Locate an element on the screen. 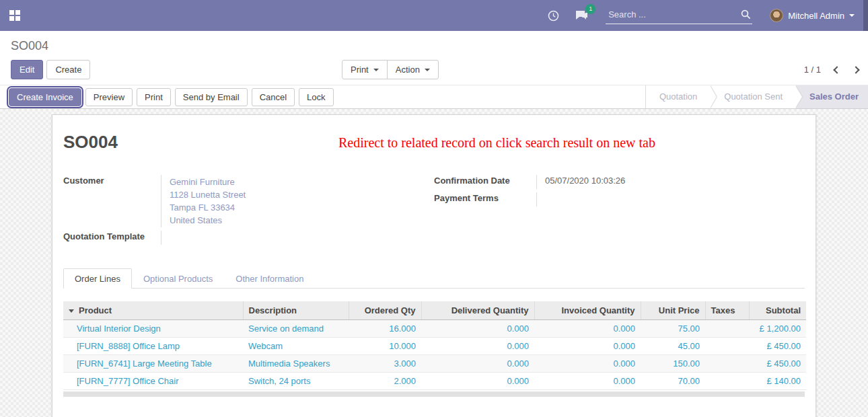 The image size is (868, 417). page-scrollbar is located at coordinates (865, 15).